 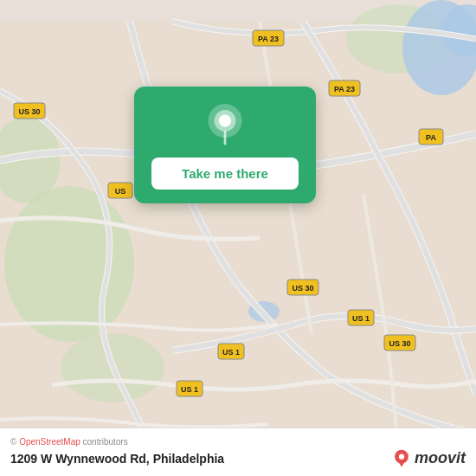 What do you see at coordinates (429, 459) in the screenshot?
I see `moovit-logo: moovit` at bounding box center [429, 459].